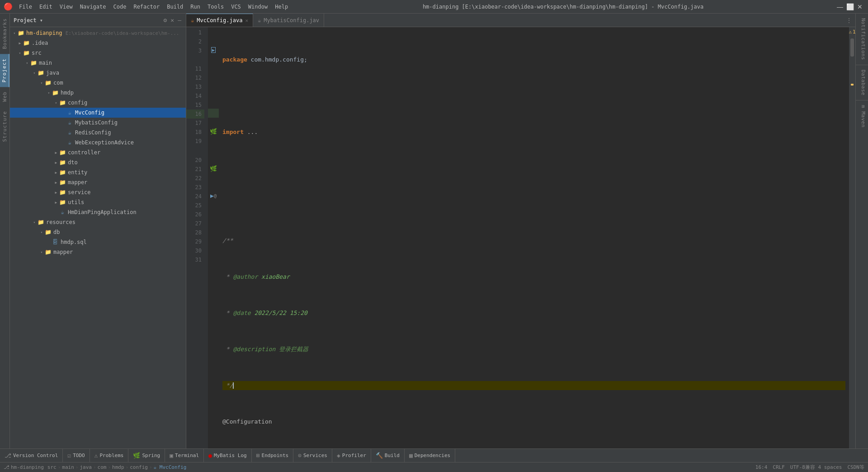  What do you see at coordinates (25, 7) in the screenshot?
I see `menu-file: File` at bounding box center [25, 7].